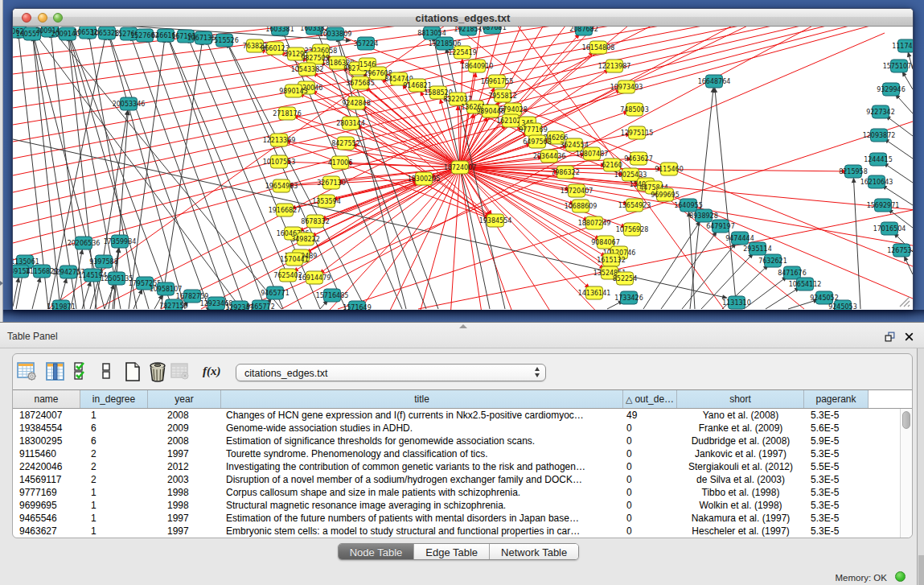 This screenshot has width=924, height=585. I want to click on cell-pagerank: 5.9E-5, so click(836, 441).